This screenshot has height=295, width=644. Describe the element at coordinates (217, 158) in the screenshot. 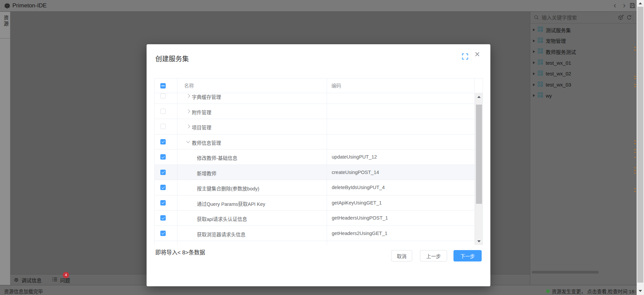

I see `row-name: 修改教师-基础信息` at that location.